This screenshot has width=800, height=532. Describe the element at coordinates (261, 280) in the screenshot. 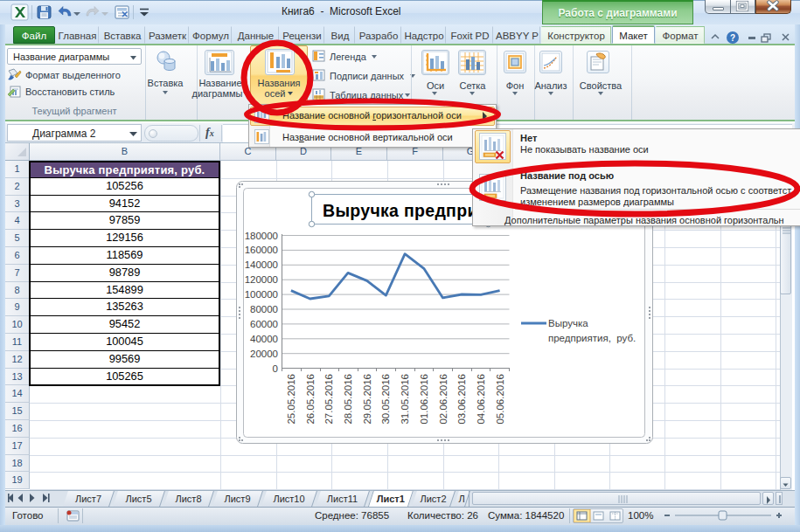

I see `svg-text: 120000` at that location.